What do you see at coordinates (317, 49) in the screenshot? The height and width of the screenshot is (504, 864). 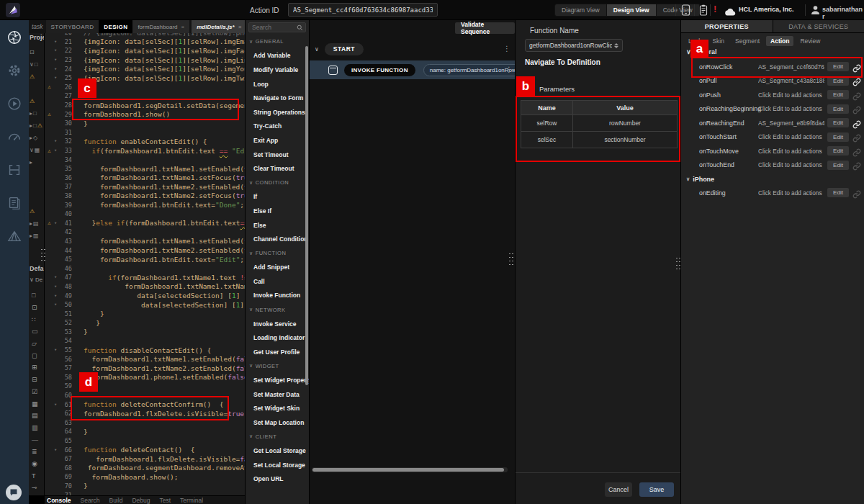 I see `chevron-down-icon: ∨` at bounding box center [317, 49].